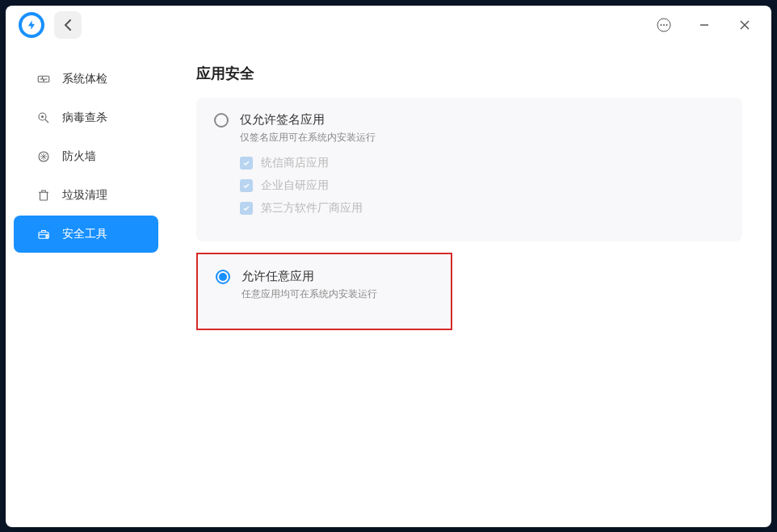  I want to click on sidebar-item-label: 安全工具, so click(85, 234).